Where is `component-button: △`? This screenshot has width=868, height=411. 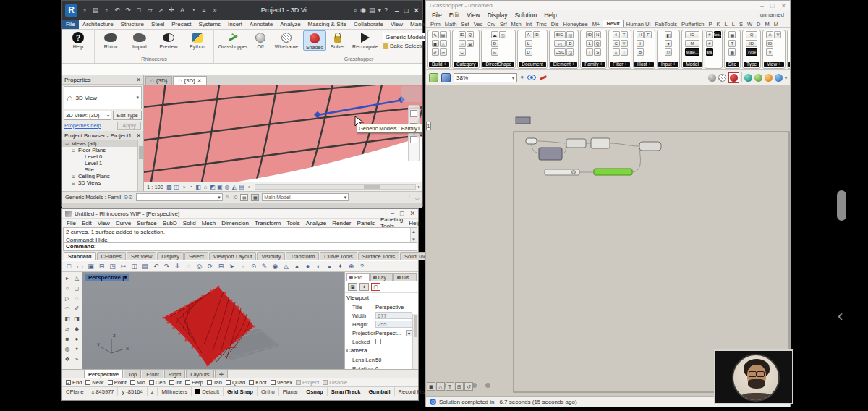
component-button: △ is located at coordinates (443, 43).